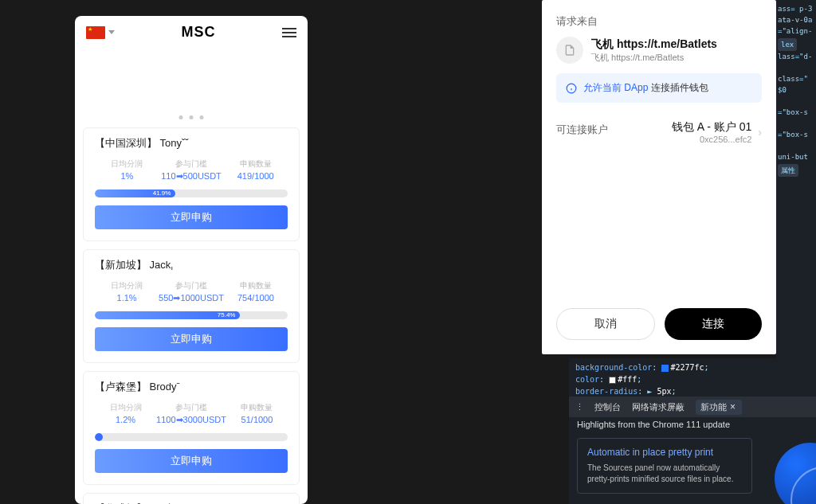 The height and width of the screenshot is (504, 816). Describe the element at coordinates (191, 185) in the screenshot. I see `product-card: 【中国深圳】 Tonyˇ˘日均分润1%参与门槛110➡500USDT申购数量41…` at that location.